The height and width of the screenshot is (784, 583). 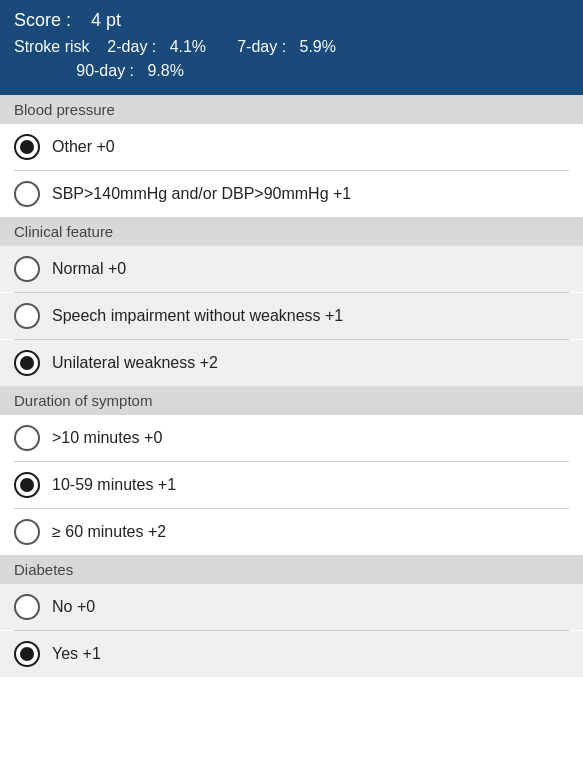 What do you see at coordinates (292, 110) in the screenshot?
I see `section-label-blood-pressure: Blood pressure` at bounding box center [292, 110].